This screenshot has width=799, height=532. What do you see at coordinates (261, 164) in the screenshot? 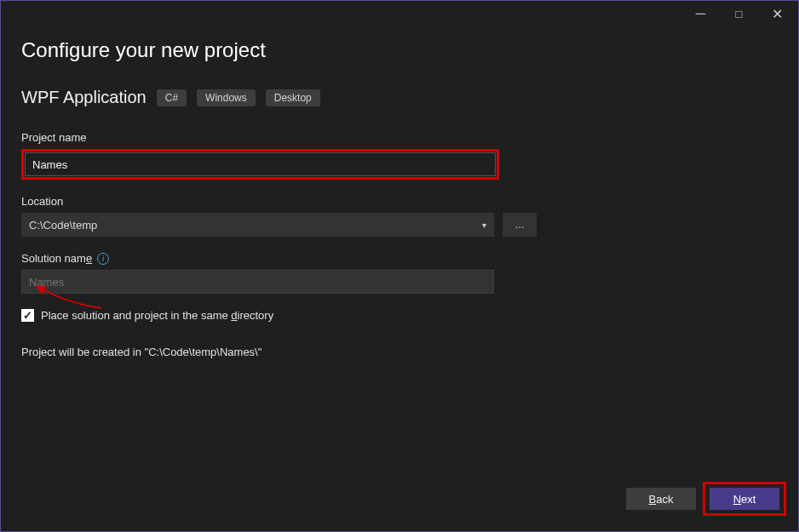
I see `project-name-input` at bounding box center [261, 164].